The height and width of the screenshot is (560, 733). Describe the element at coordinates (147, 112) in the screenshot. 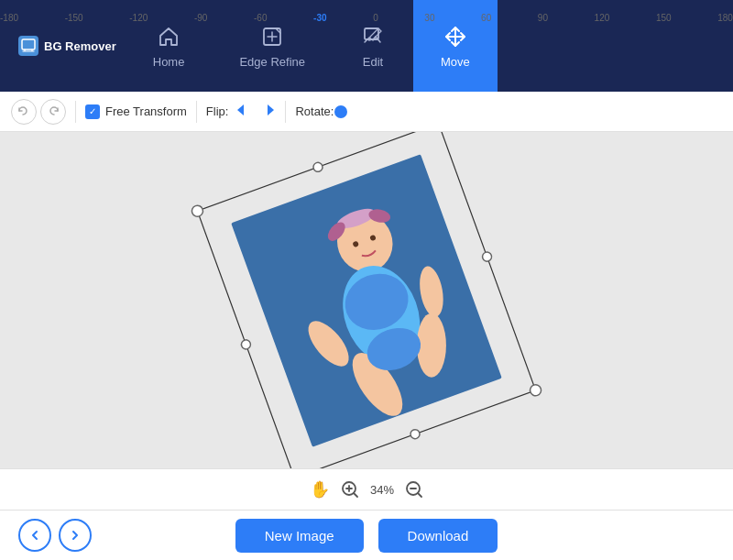

I see `free-transform-label: Free Transform` at that location.